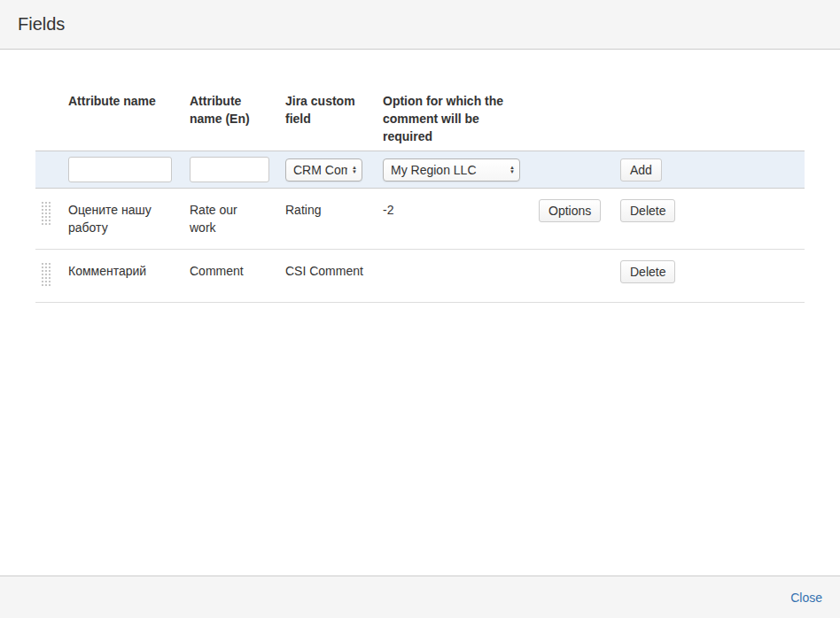  Describe the element at coordinates (420, 220) in the screenshot. I see `table-row: Оцените нашу работу Rate our work Rating…` at that location.